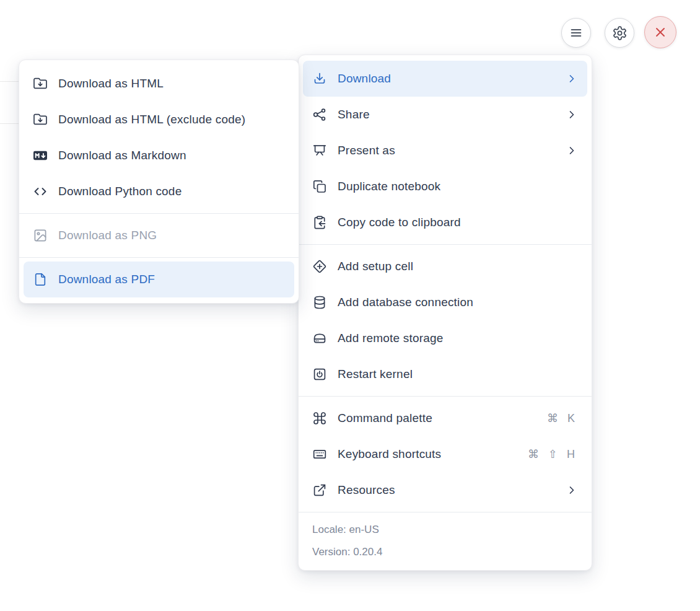 The image size is (700, 611). What do you see at coordinates (619, 33) in the screenshot?
I see `settings-button` at bounding box center [619, 33].